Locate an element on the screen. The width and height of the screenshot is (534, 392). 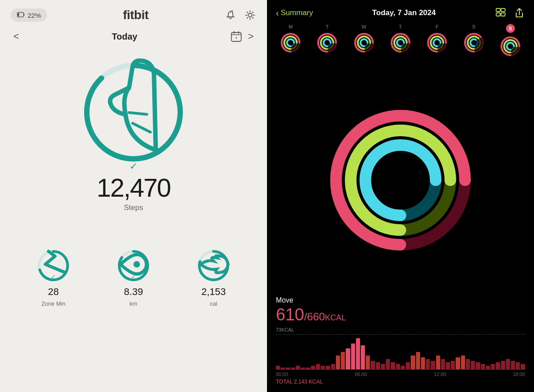
nav-title: Today is located at coordinates (125, 36).